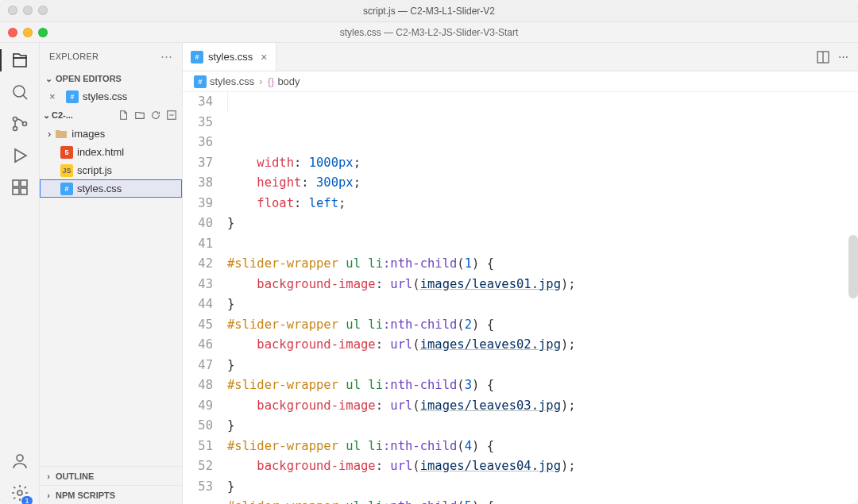 This screenshot has width=858, height=504. I want to click on folder-actions, so click(150, 115).